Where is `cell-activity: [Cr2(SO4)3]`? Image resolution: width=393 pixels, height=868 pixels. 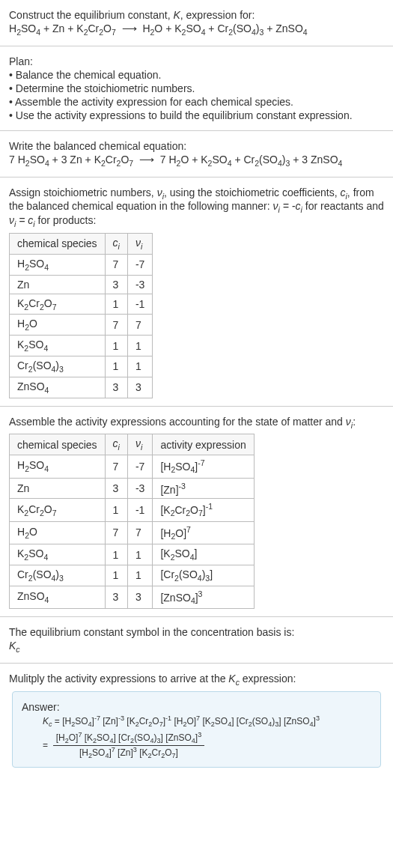
cell-activity: [Cr2(SO4)3] is located at coordinates (204, 575).